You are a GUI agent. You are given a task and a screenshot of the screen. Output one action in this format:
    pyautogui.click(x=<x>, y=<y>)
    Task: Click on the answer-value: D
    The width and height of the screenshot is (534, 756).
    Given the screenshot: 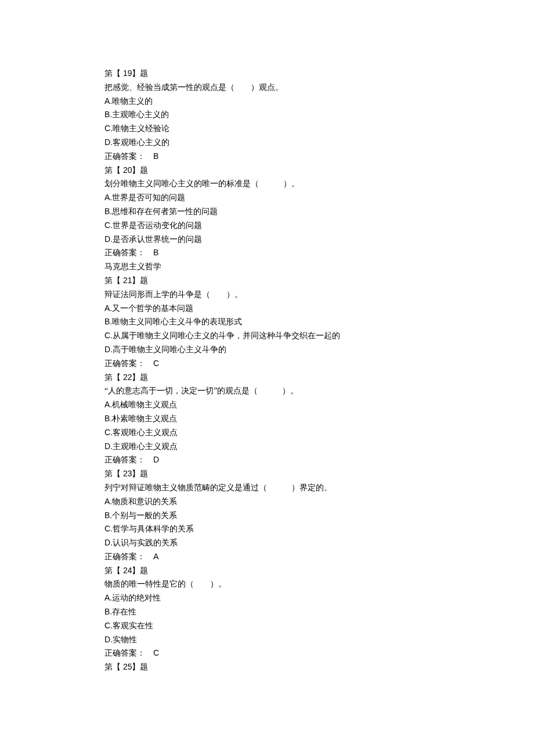 What is the action you would take?
    pyautogui.click(x=156, y=460)
    